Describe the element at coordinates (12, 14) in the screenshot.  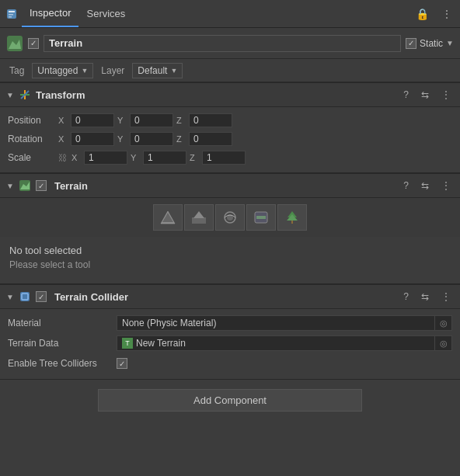
I see `inspector-tab-icon` at that location.